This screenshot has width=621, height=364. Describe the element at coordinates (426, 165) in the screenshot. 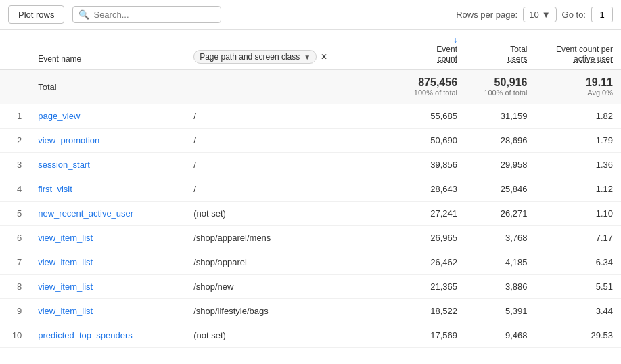

I see `event-count-cell: 39,856` at that location.